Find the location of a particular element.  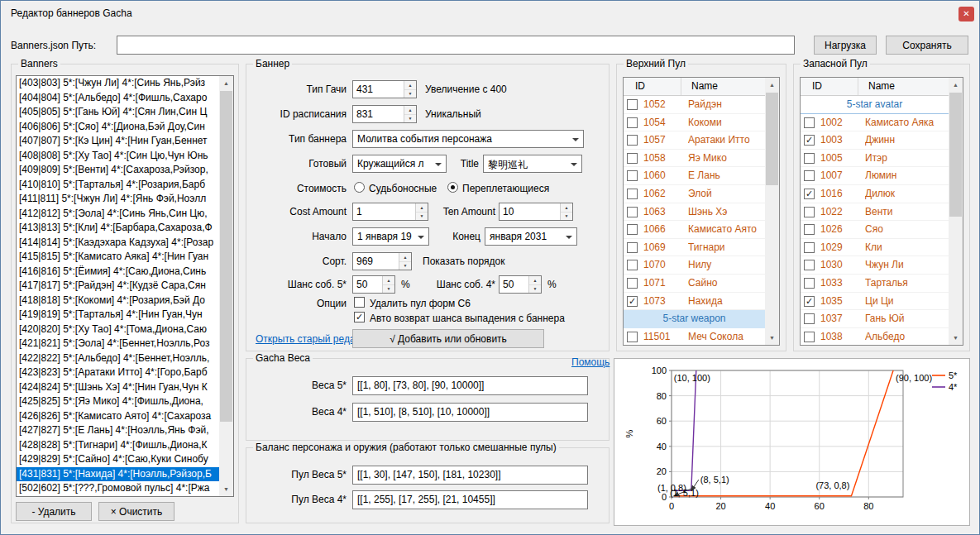

pool-weights4-input: [[1, 211], [14, 211], [17, 534]] is located at coordinates (470, 499).